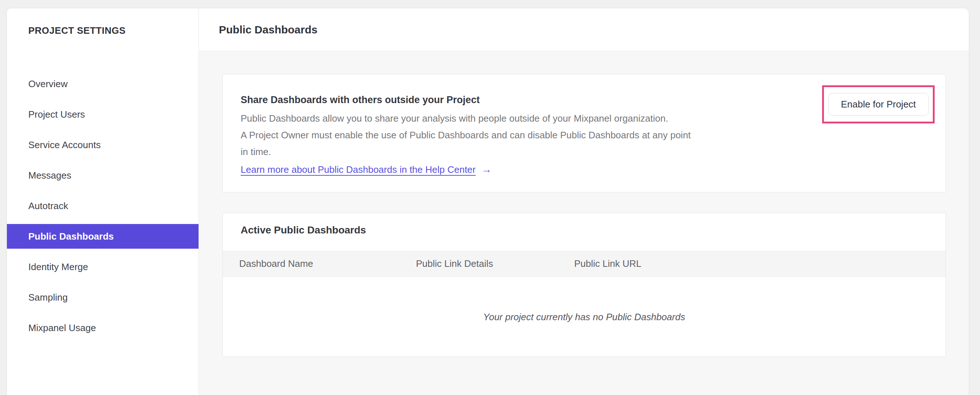  Describe the element at coordinates (584, 30) in the screenshot. I see `main-header: Public Dashboards` at that location.